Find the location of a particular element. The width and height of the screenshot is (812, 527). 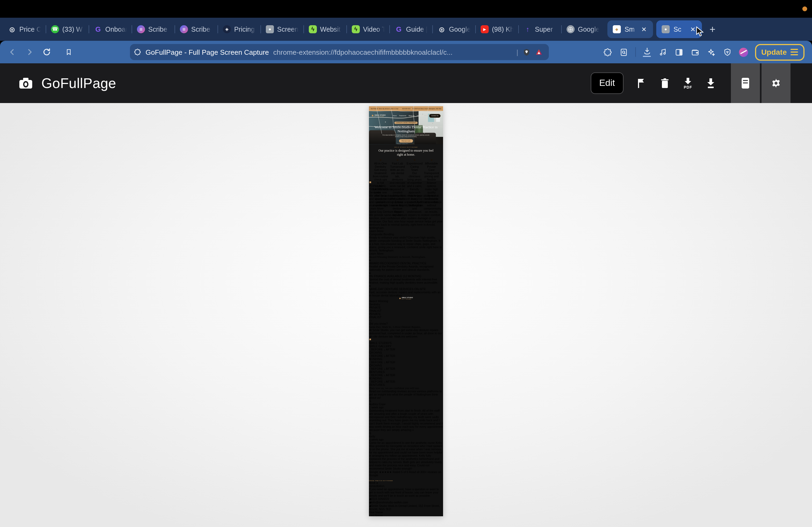

browser-tab: (33) W is located at coordinates (68, 29).